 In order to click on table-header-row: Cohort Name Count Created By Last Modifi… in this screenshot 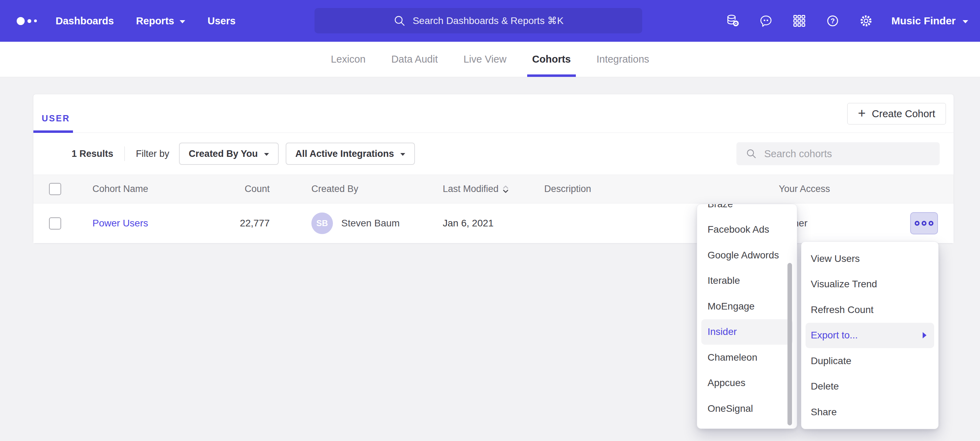, I will do `click(494, 189)`.